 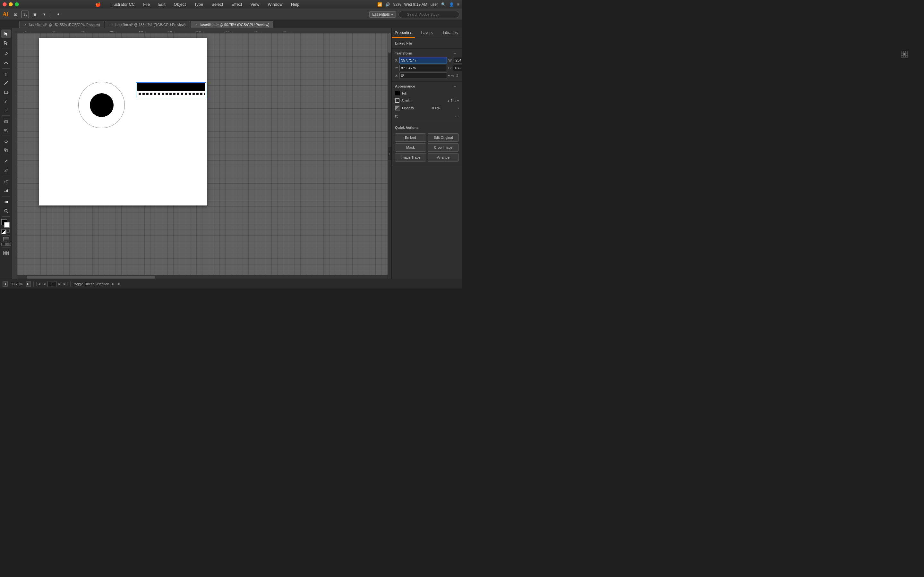 What do you see at coordinates (449, 101) in the screenshot?
I see `stroke-up-arrow: ▲` at bounding box center [449, 101].